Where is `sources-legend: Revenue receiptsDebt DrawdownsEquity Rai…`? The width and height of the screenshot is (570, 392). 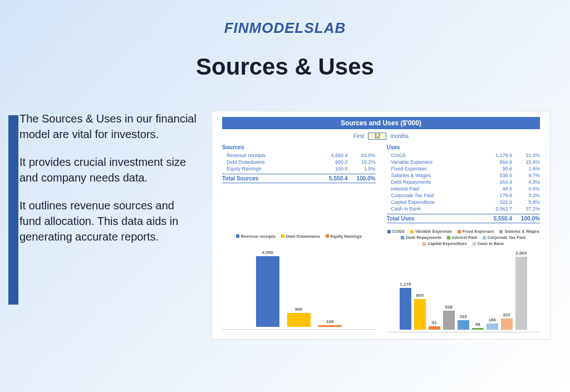 sources-legend: Revenue receiptsDebt DrawdownsEquity Rai… is located at coordinates (299, 236).